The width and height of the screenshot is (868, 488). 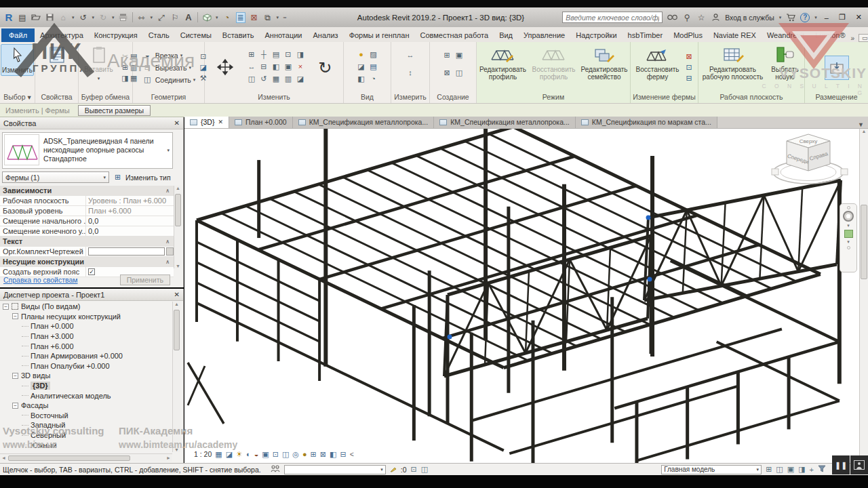 I want to click on properties-help-link: Справка по свойствам, so click(x=41, y=280).